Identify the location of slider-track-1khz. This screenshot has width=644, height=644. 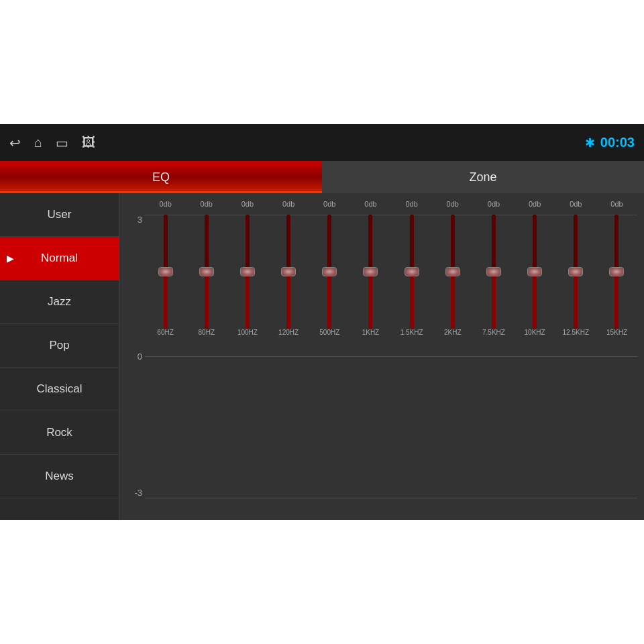
(370, 272).